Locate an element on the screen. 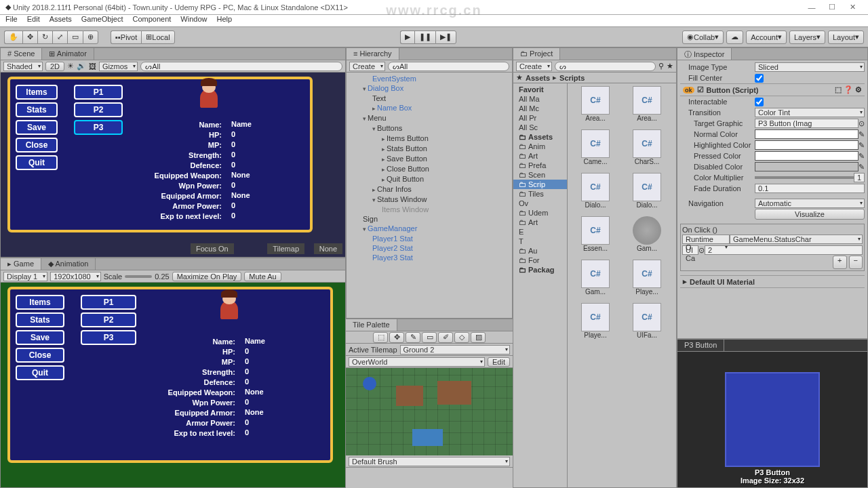 The image size is (868, 488). project-tree-item: Udem is located at coordinates (540, 213).